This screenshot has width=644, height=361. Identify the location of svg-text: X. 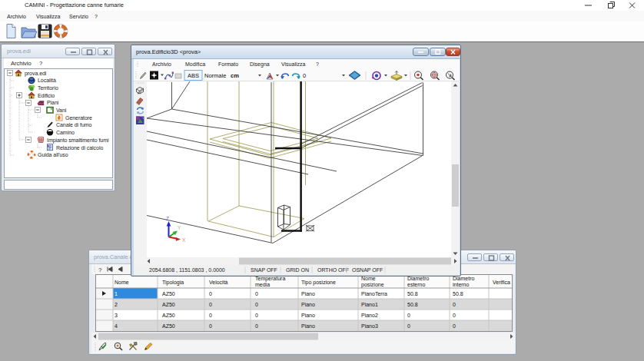
(184, 240).